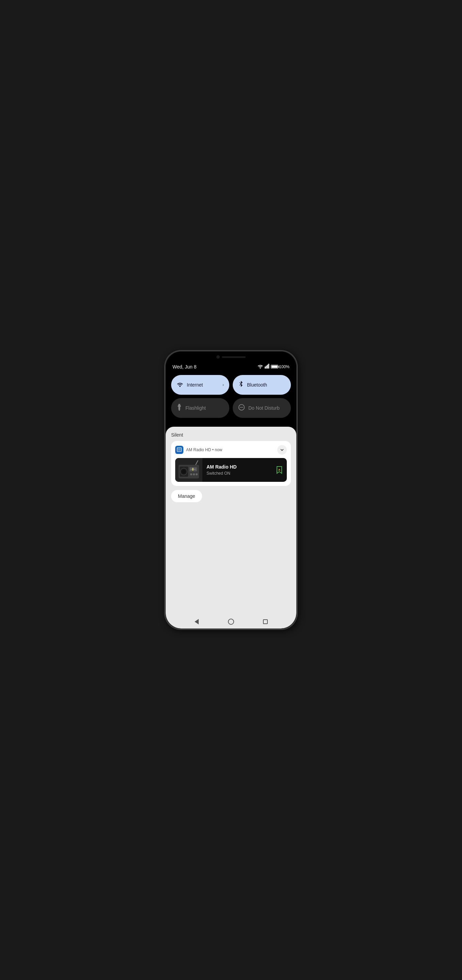 The width and height of the screenshot is (462, 980). Describe the element at coordinates (186, 496) in the screenshot. I see `manage-button: Manage` at that location.